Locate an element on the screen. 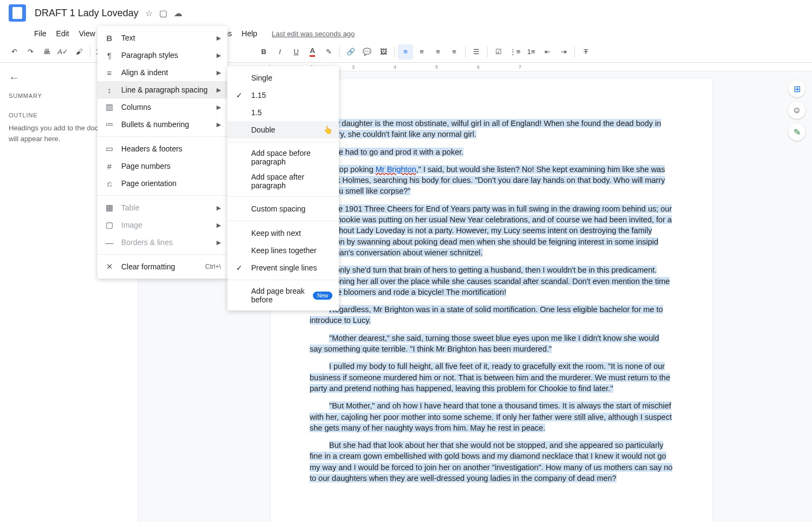 This screenshot has height=522, width=812. spacing-menu-item: Single is located at coordinates (283, 78).